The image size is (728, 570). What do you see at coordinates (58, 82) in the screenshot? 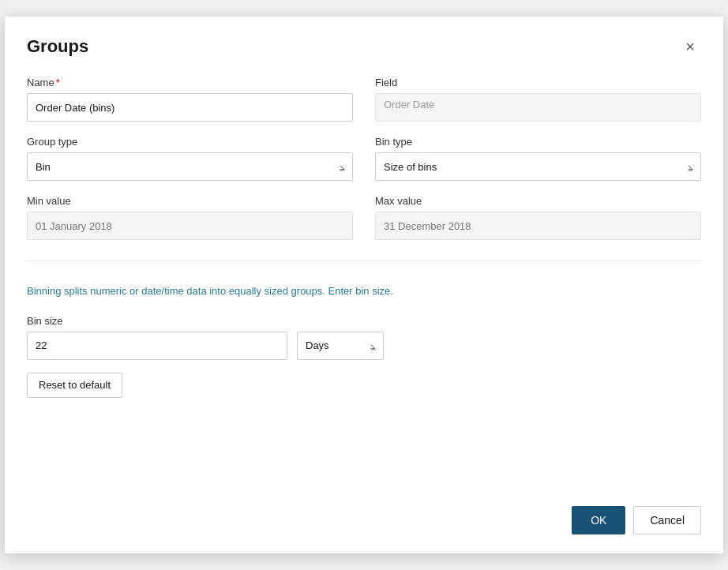
I see `required-star: *` at bounding box center [58, 82].